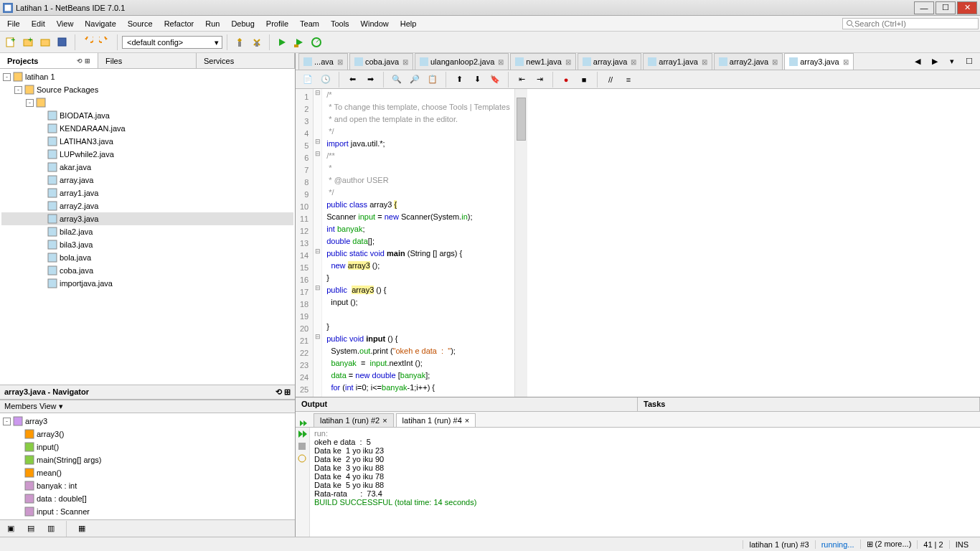  I want to click on next-bm-icon: ⬇, so click(477, 80).